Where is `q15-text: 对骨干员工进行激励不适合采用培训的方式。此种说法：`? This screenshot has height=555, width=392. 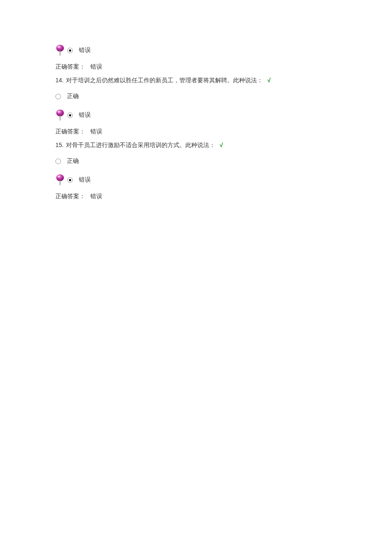
q15-text: 对骨干员工进行激励不适合采用培训的方式。此种说法： is located at coordinates (141, 145).